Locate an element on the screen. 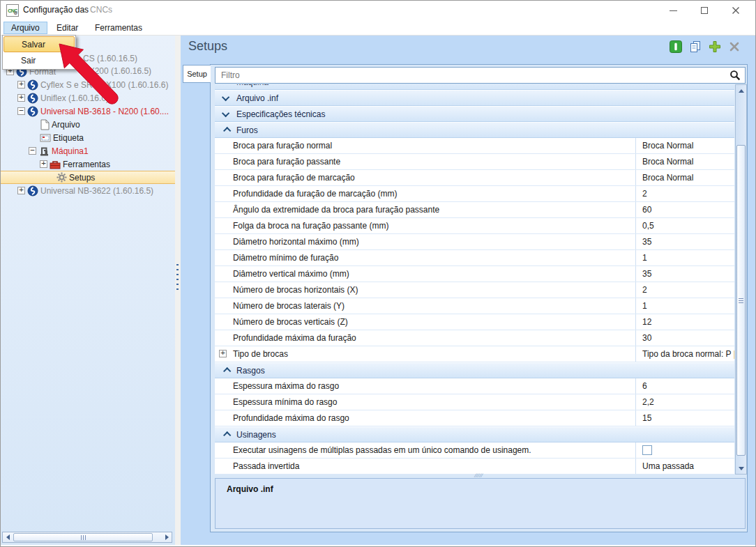  tab-setup: Setup is located at coordinates (197, 74).